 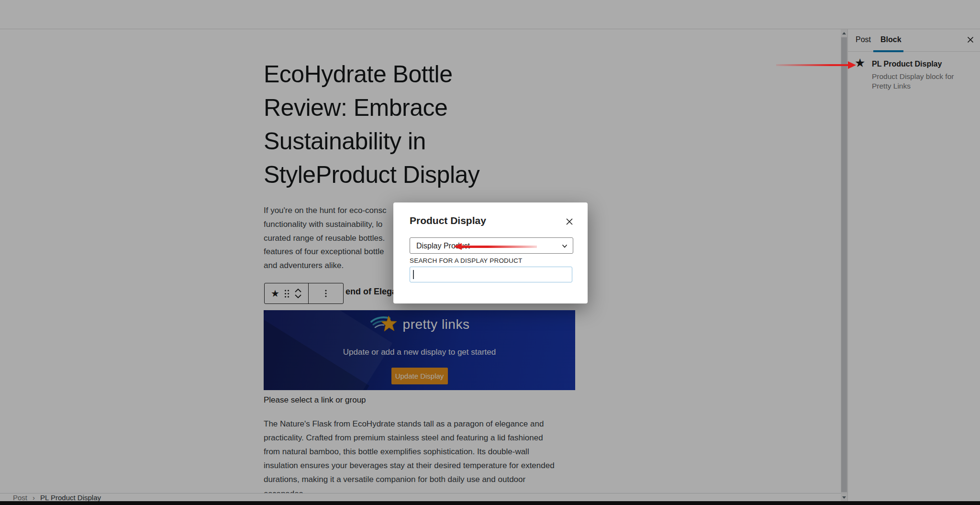 I want to click on search-product-label: SEARCH FOR A DISPLAY PRODUCT, so click(x=466, y=260).